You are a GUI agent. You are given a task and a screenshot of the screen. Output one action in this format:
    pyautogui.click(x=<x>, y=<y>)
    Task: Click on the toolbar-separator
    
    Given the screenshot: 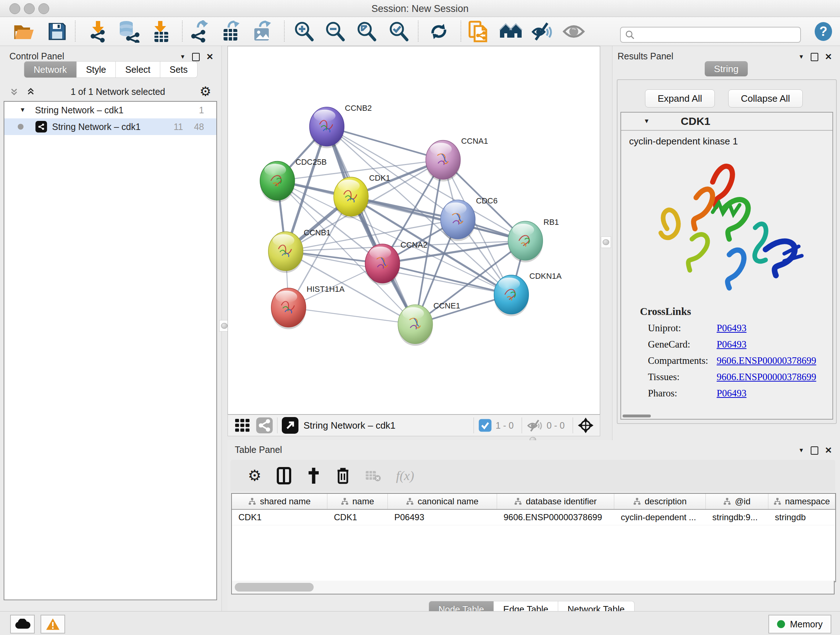 What is the action you would take?
    pyautogui.click(x=284, y=31)
    